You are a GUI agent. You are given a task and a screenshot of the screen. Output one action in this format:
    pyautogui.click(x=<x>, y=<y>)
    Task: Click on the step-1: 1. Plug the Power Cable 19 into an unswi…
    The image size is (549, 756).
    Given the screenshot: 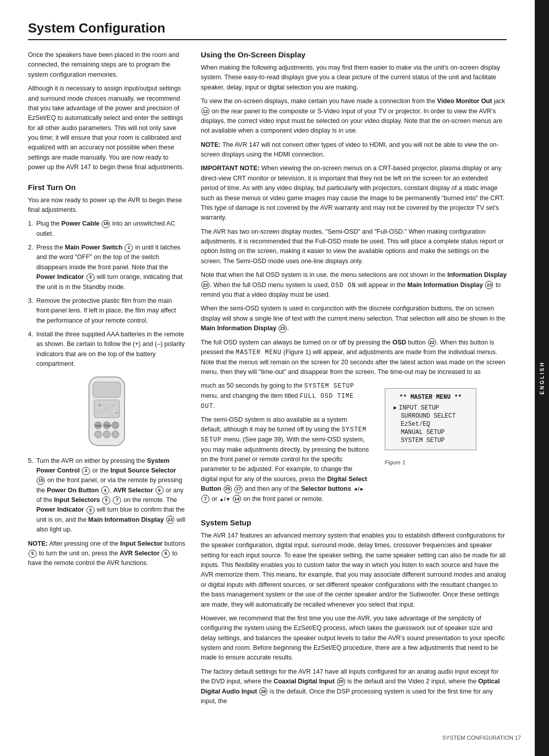 What is the action you would take?
    pyautogui.click(x=107, y=229)
    